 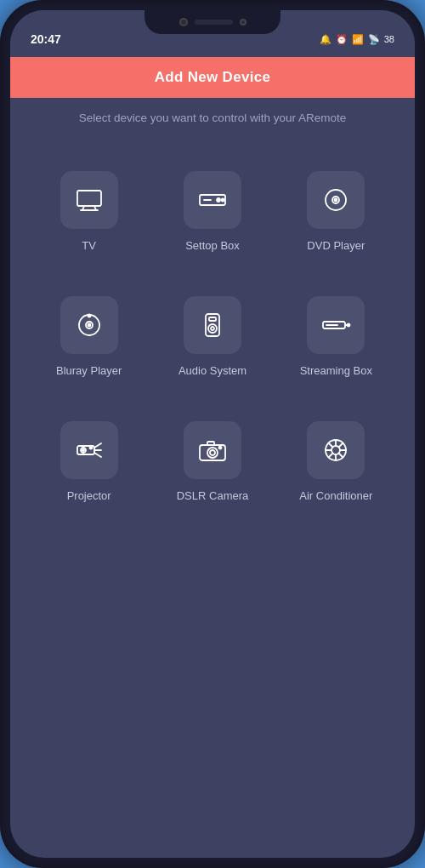 What do you see at coordinates (336, 247) in the screenshot?
I see `dvd-player-label: DVD Player` at bounding box center [336, 247].